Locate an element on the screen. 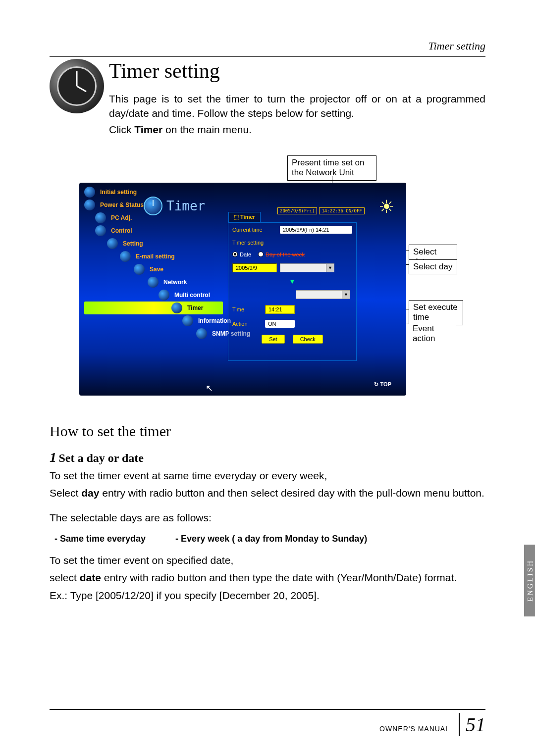 The height and width of the screenshot is (756, 535). radio-day-of-week: Day of the week is located at coordinates (281, 254).